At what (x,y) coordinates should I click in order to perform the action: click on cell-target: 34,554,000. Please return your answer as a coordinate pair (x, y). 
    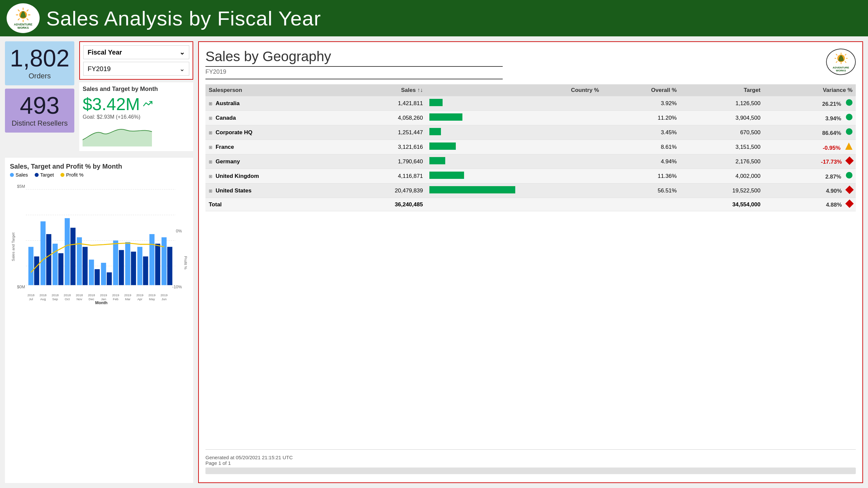
    Looking at the image, I should click on (722, 204).